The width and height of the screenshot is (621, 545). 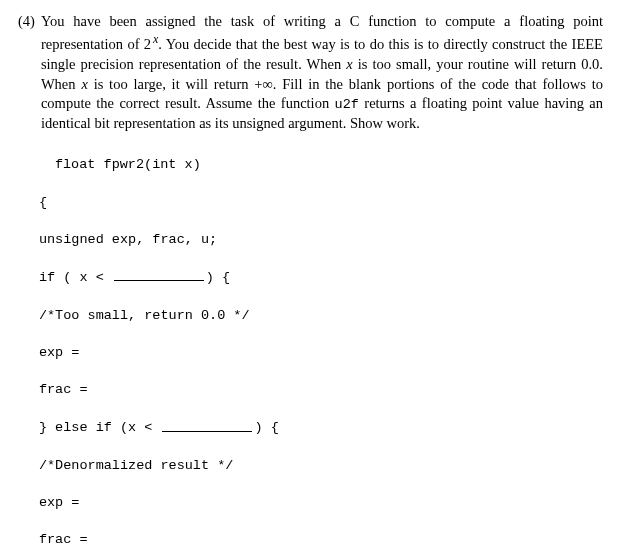 What do you see at coordinates (136, 466) in the screenshot?
I see `code-c2: /*Denormalized result */` at bounding box center [136, 466].